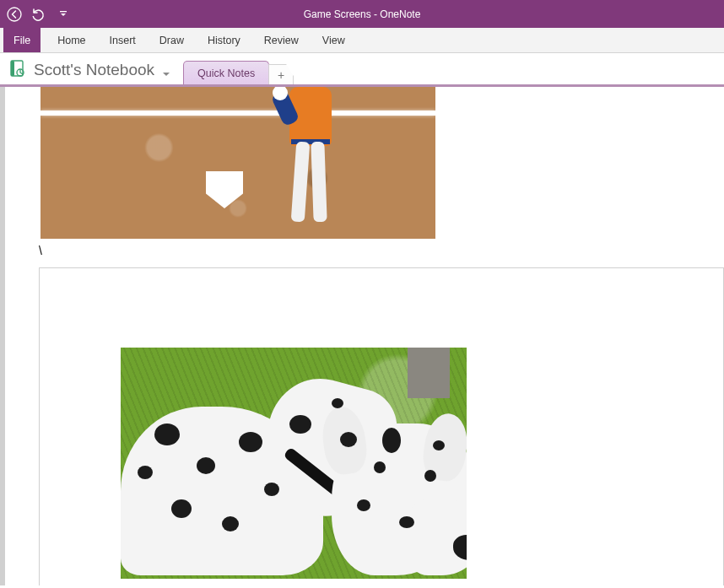 The image size is (724, 588). What do you see at coordinates (41, 251) in the screenshot?
I see `page-text: \` at bounding box center [41, 251].